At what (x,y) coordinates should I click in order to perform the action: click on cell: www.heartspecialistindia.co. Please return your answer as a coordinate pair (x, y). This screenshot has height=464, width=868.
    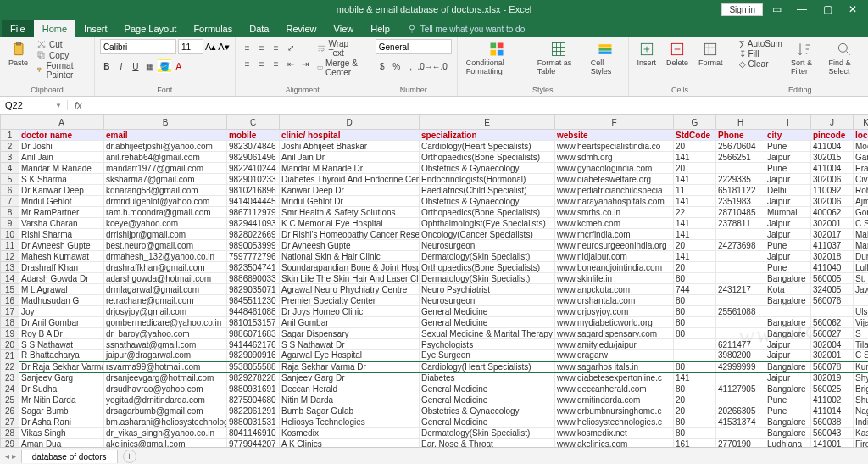
    Looking at the image, I should click on (615, 146).